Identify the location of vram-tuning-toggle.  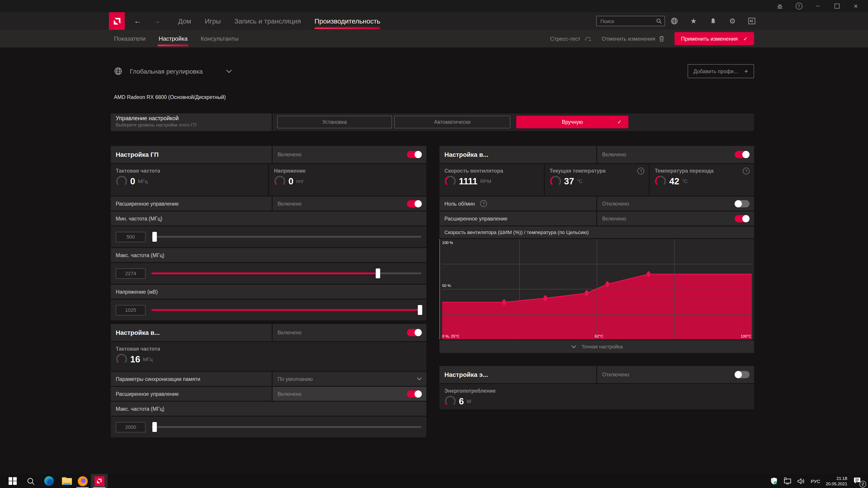
(414, 333).